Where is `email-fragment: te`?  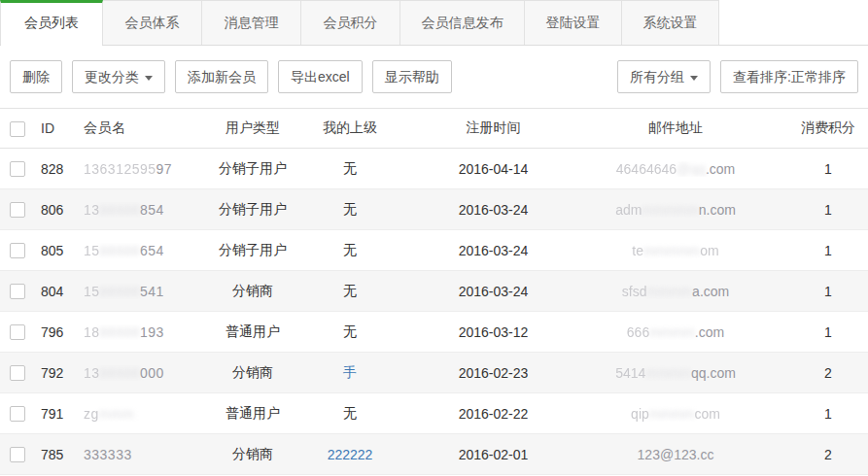
email-fragment: te is located at coordinates (638, 251).